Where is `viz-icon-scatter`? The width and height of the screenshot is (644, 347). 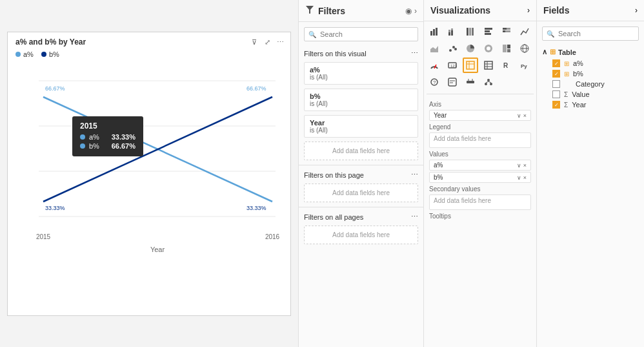 viz-icon-scatter is located at coordinates (452, 48).